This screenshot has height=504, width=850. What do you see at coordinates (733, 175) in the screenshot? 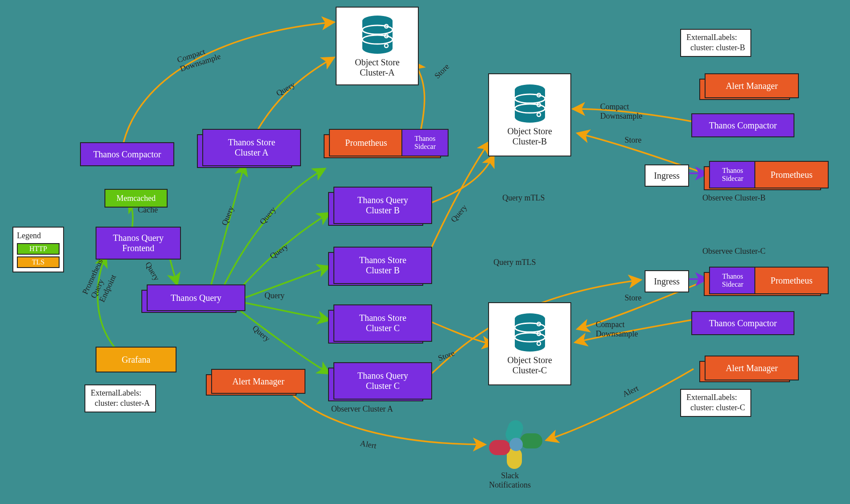
I see `thanos-sidecar-b: Thanos Sidecar` at bounding box center [733, 175].